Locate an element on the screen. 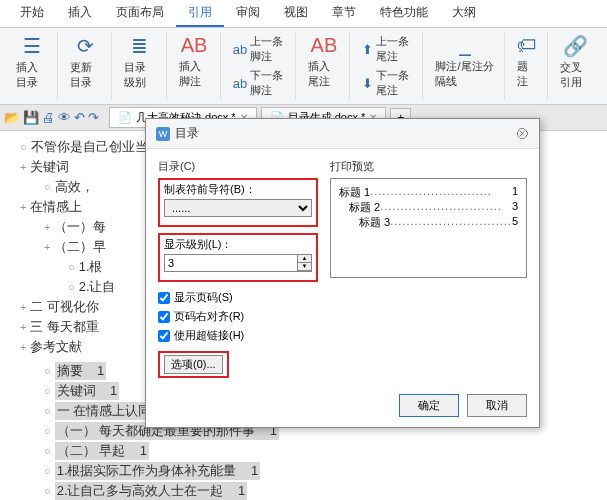 The width and height of the screenshot is (607, 500). tab-insert: 插入 is located at coordinates (80, 14).